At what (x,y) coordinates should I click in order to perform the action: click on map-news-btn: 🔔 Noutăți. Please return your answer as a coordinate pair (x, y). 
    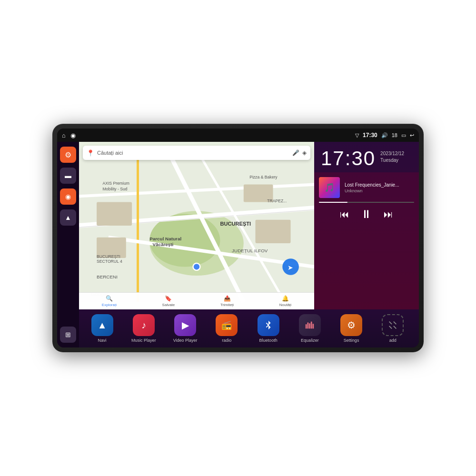
    Looking at the image, I should click on (286, 301).